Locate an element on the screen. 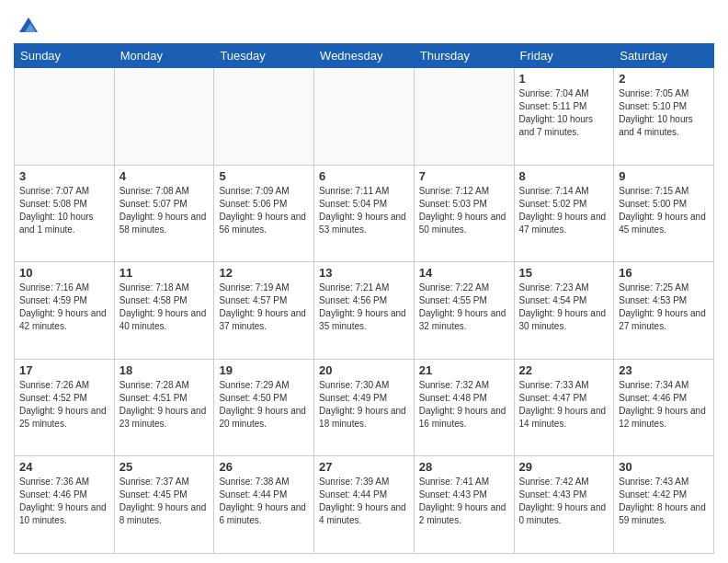  day-number: 19 is located at coordinates (264, 370).